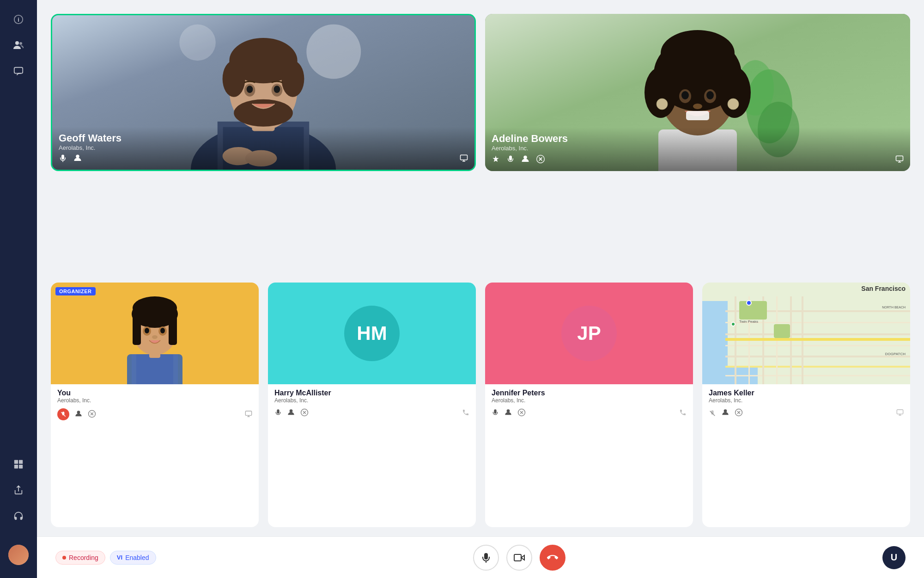 The image size is (924, 578). Describe the element at coordinates (304, 413) in the screenshot. I see `harry-close-icon` at that location.